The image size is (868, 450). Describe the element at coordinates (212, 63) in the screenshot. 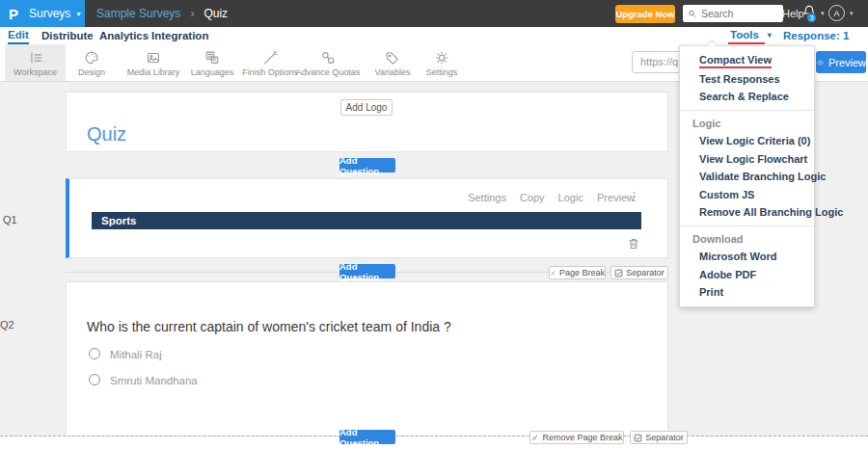

I see `toolbar-tab-languages: A Languages` at that location.